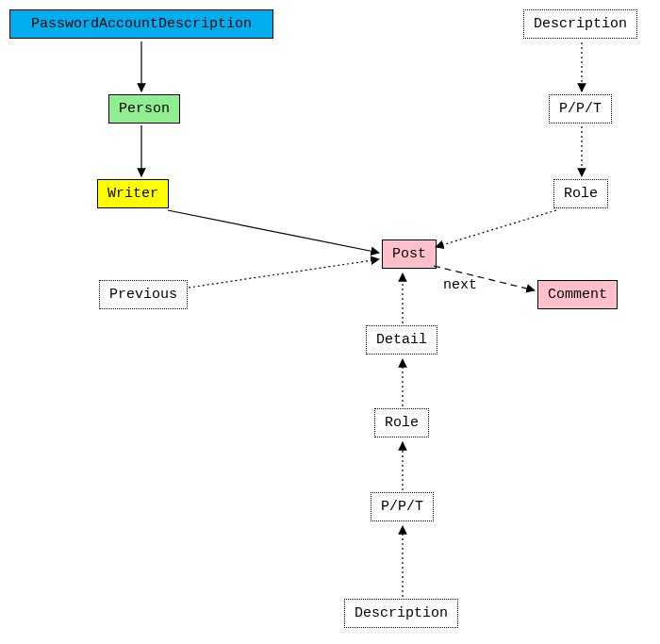 The height and width of the screenshot is (644, 660). What do you see at coordinates (409, 255) in the screenshot?
I see `node-post: Post` at bounding box center [409, 255].